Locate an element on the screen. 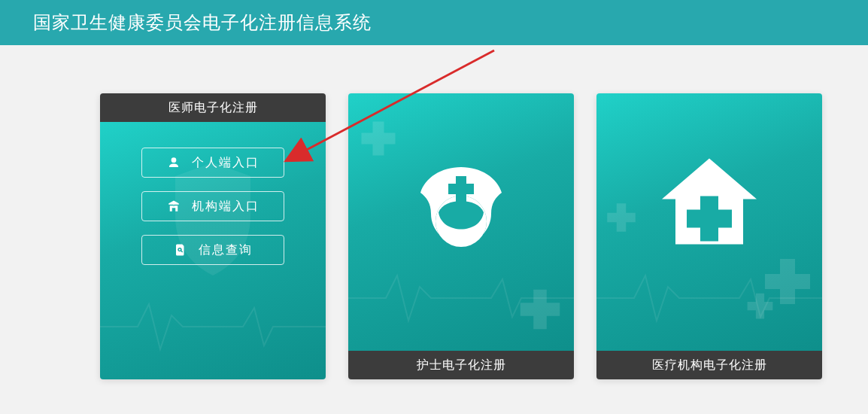 The image size is (868, 414). search-icon is located at coordinates (181, 250).